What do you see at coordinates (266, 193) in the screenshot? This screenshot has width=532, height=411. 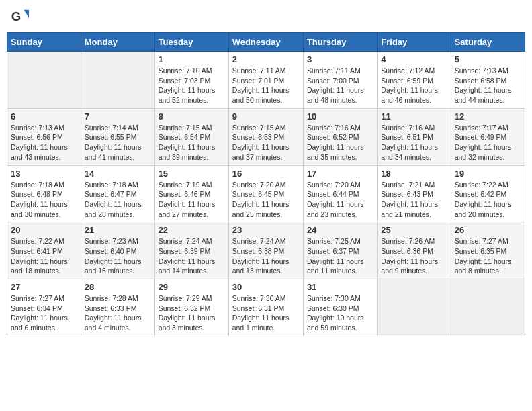 I see `calendar-cell: 16Sunrise: 7:20 AM Sunset: 6:45 PM Dayli…` at bounding box center [266, 193].